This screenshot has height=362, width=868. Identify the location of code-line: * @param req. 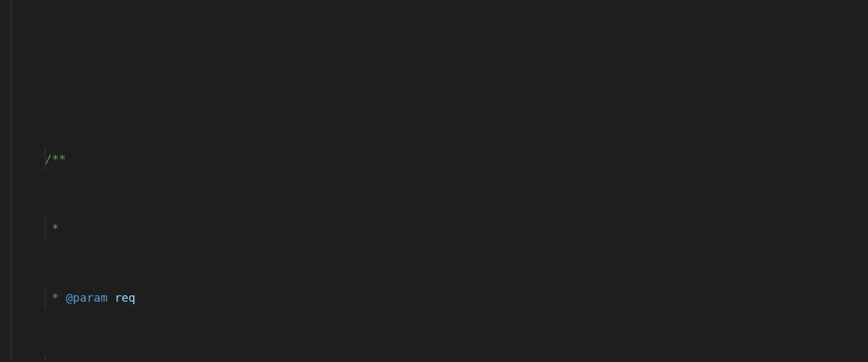
(434, 298).